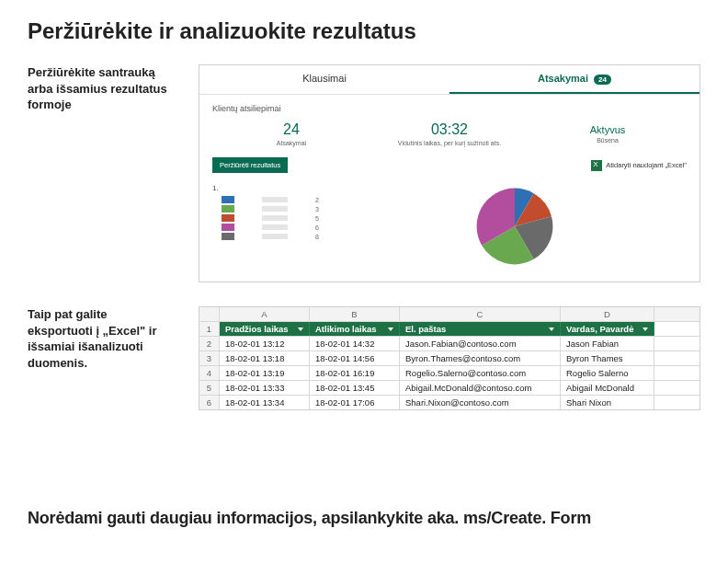 The image size is (728, 563). I want to click on stat-time-label: Vidutinis laikas, per kurį sužinoti ats., so click(449, 144).